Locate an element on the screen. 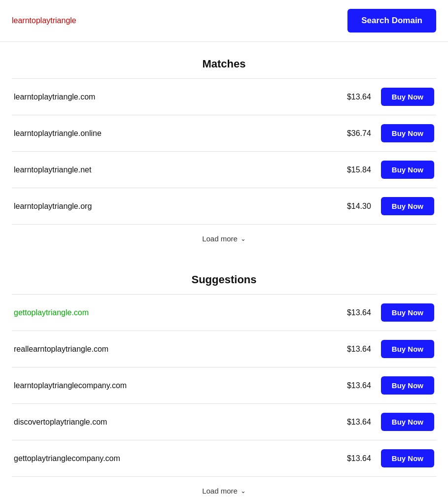 This screenshot has height=497, width=448. search-domain-button: Search Domain is located at coordinates (392, 21).